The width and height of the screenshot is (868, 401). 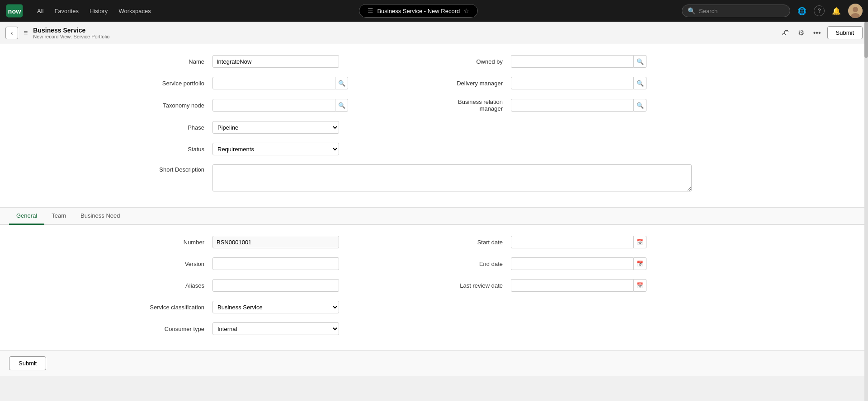 What do you see at coordinates (572, 264) in the screenshot?
I see `end-date-input` at bounding box center [572, 264].